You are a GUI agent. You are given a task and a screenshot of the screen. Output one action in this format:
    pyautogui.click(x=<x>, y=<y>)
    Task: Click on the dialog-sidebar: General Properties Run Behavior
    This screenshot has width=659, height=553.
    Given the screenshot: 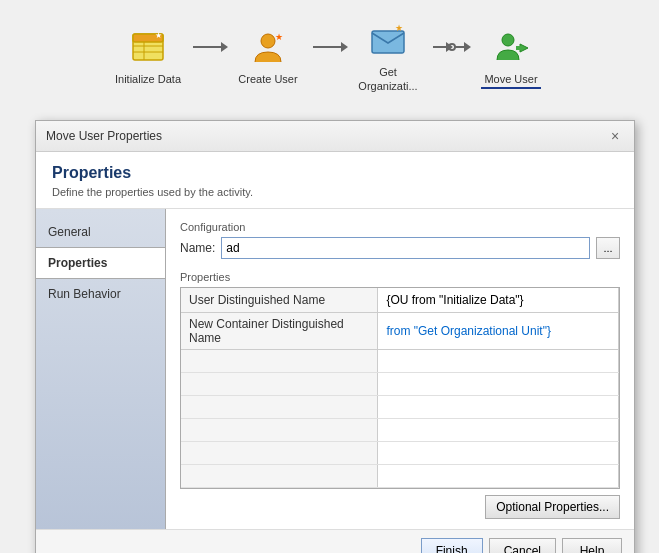 What is the action you would take?
    pyautogui.click(x=101, y=369)
    